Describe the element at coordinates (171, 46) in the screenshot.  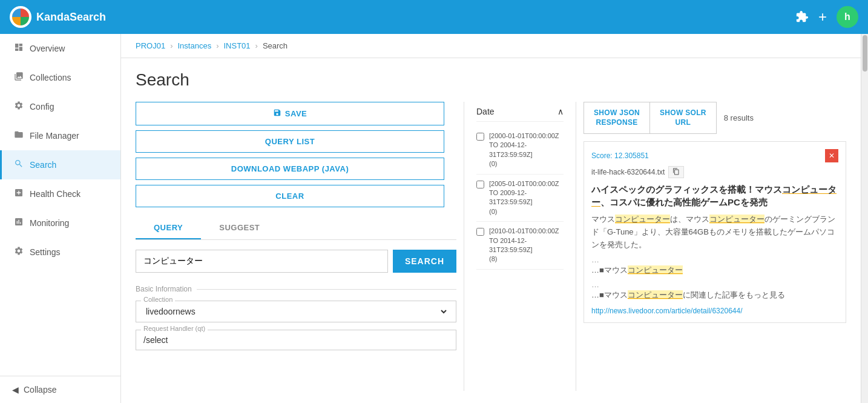
I see `breadcrumb-sep-1: ›` at that location.